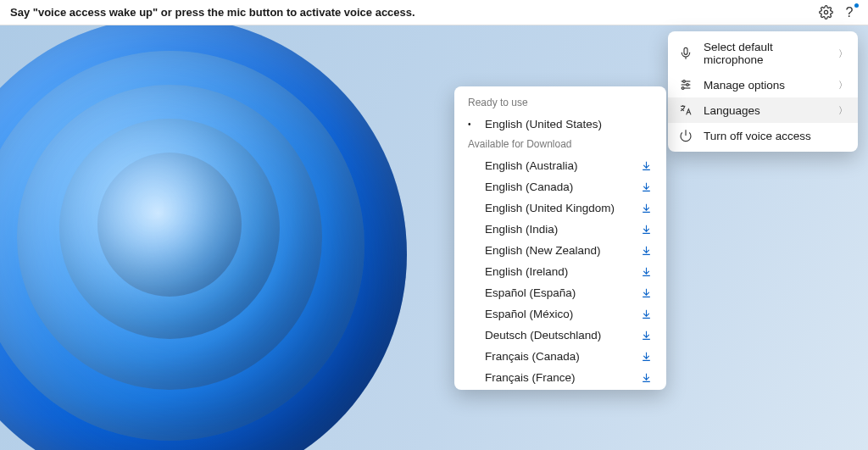 The width and height of the screenshot is (868, 450). What do you see at coordinates (849, 13) in the screenshot?
I see `help-button: ?` at bounding box center [849, 13].